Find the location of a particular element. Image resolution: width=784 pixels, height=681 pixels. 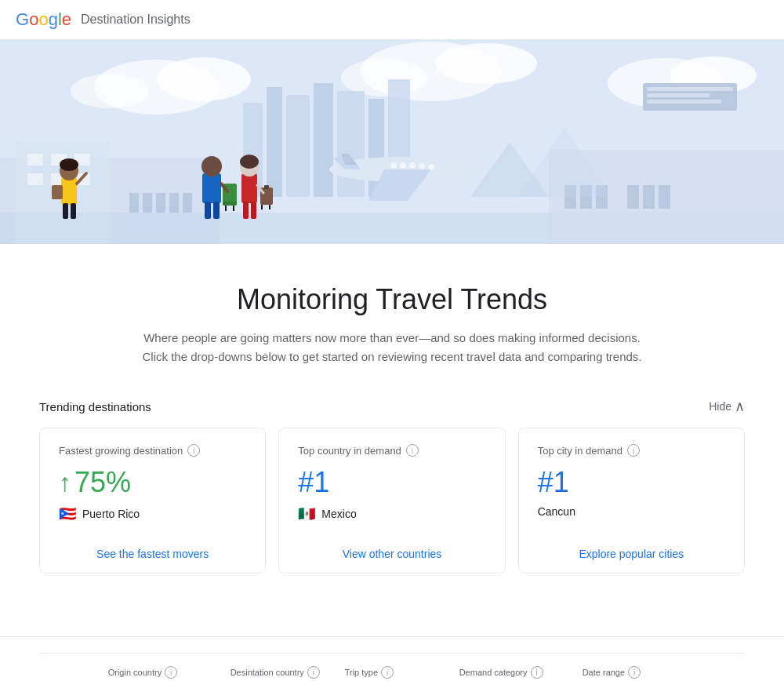

fastest-growing-info-icon: i is located at coordinates (194, 450).